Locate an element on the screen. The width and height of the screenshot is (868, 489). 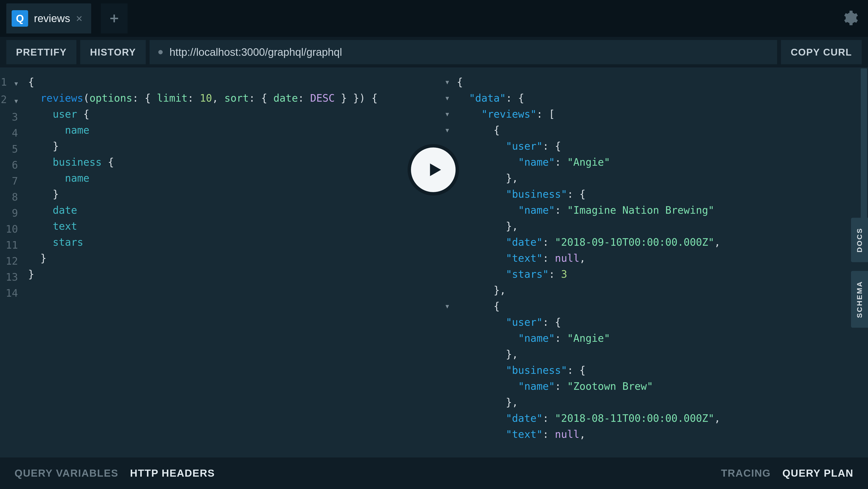
line-gutter: 1 ▼2 ▼34567891011121314 is located at coordinates (11, 262).